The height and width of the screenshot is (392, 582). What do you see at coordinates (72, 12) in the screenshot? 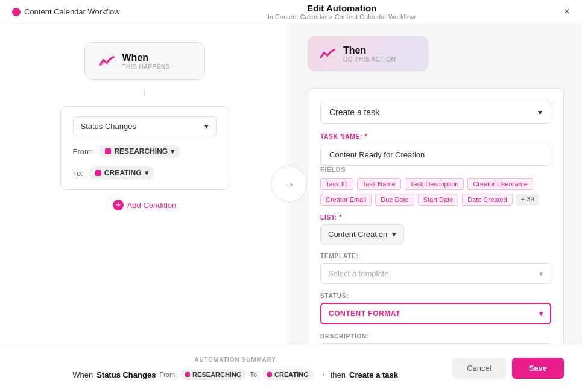
I see `workspace-name: Content Calendar Workflow` at bounding box center [72, 12].